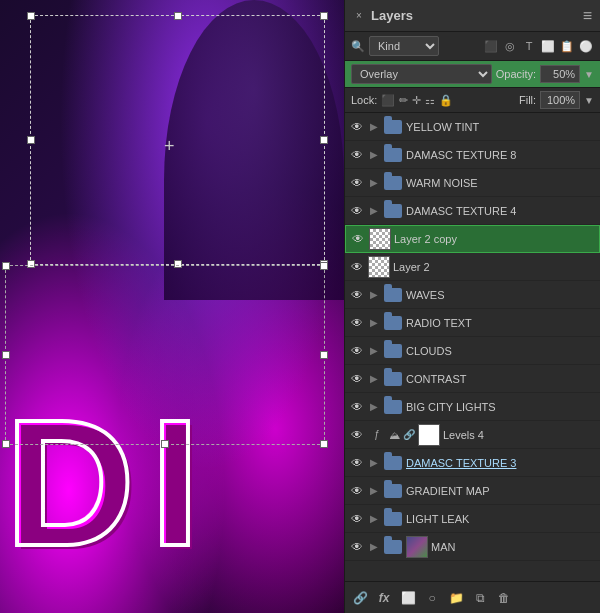 The height and width of the screenshot is (613, 600). I want to click on levels-layer-item: 👁 ƒ ⛰ 🔗 Levels 4, so click(472, 435).